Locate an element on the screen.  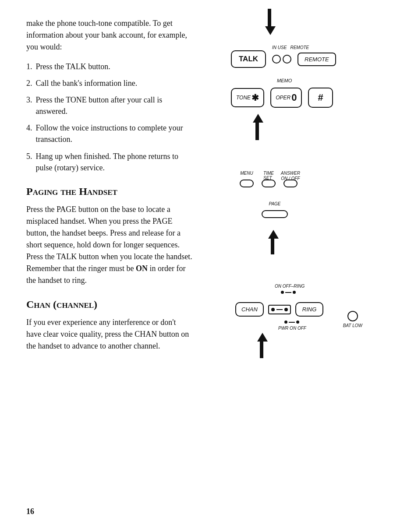
zero-digit: 0 is located at coordinates (294, 98).